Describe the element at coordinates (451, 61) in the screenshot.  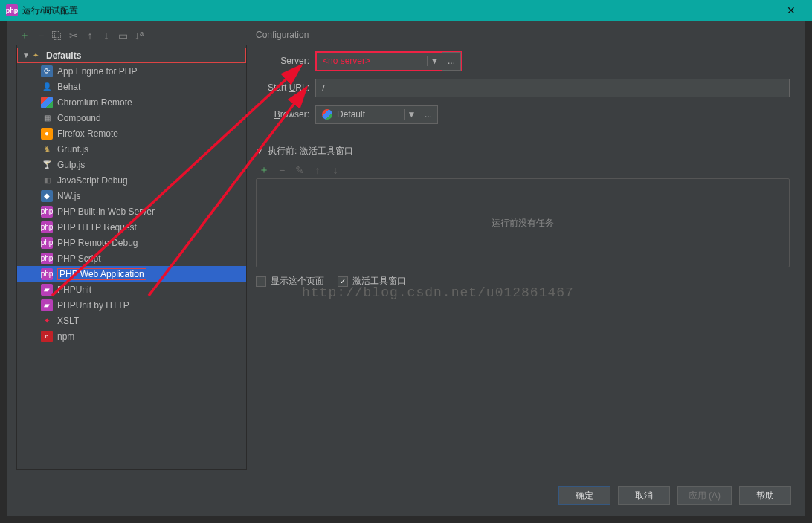
I see `server-ellipsis-button: ...` at that location.